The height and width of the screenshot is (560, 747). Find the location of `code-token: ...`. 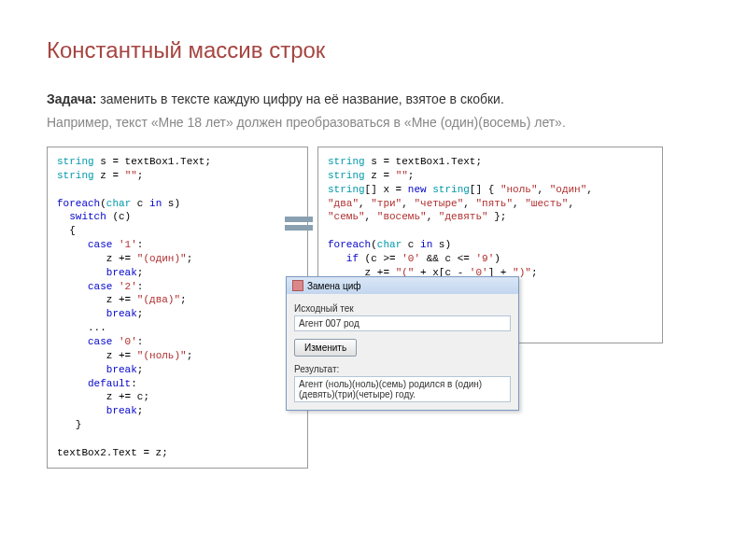

code-token: ... is located at coordinates (82, 328).